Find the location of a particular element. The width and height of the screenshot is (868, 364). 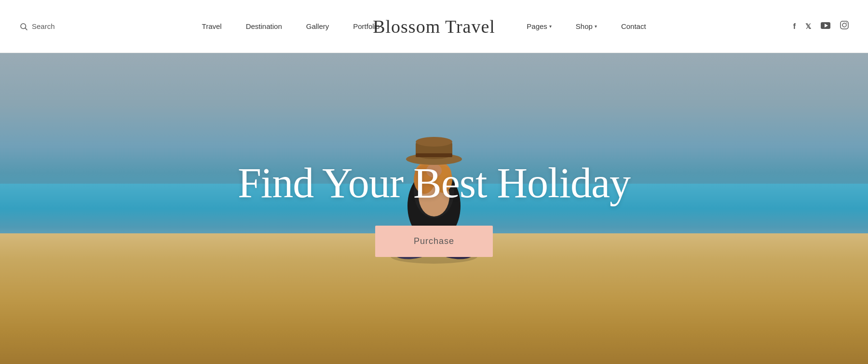

nav-item-travel: Travel is located at coordinates (212, 26).